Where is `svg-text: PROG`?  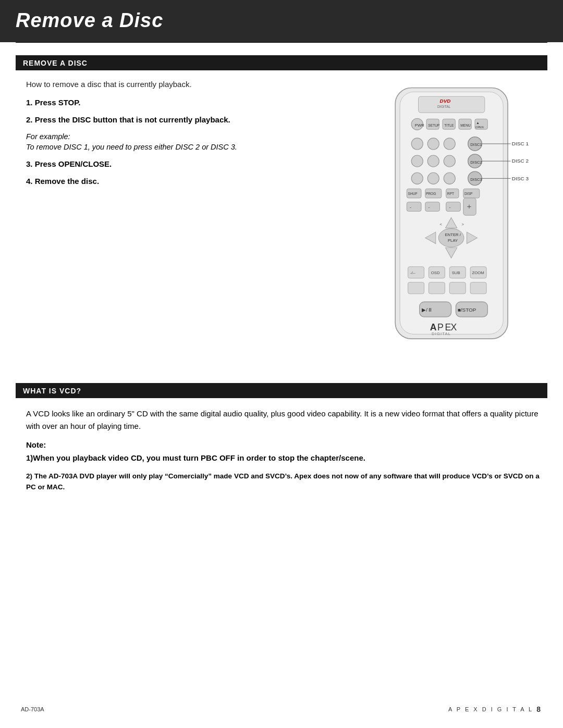
svg-text: PROG is located at coordinates (431, 194).